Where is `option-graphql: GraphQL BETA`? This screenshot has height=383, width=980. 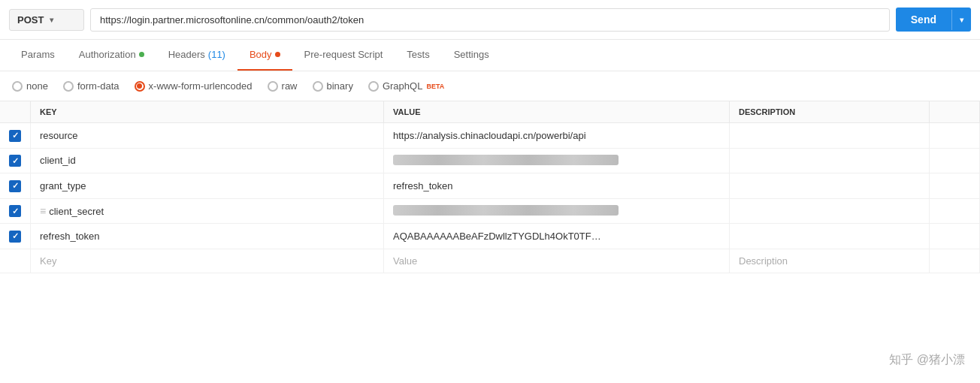
option-graphql: GraphQL BETA is located at coordinates (406, 86).